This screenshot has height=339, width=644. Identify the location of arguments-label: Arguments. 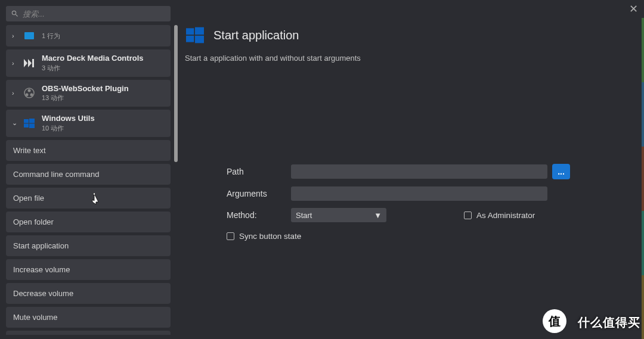
(259, 194).